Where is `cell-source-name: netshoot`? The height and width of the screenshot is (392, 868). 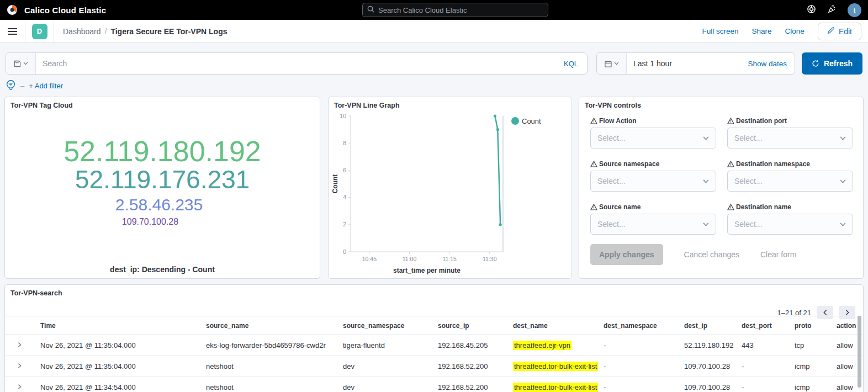
cell-source-name: netshoot is located at coordinates (270, 367).